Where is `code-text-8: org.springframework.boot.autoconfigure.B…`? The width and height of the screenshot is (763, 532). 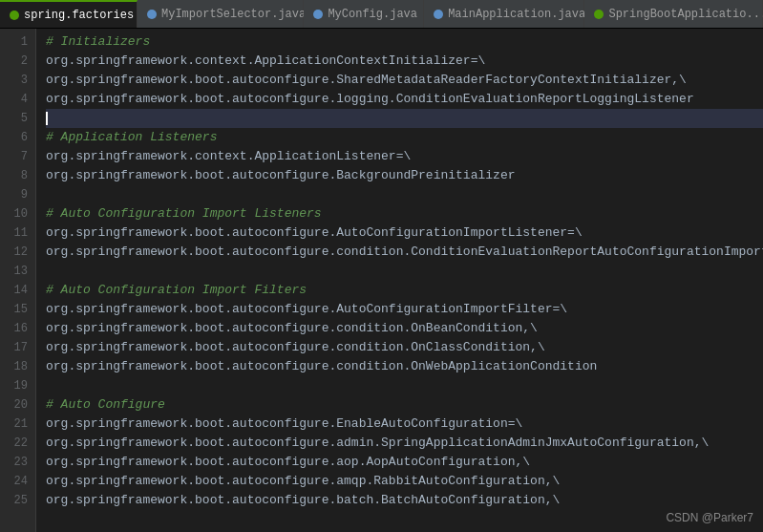
code-text-8: org.springframework.boot.autoconfigure.B… is located at coordinates (281, 176).